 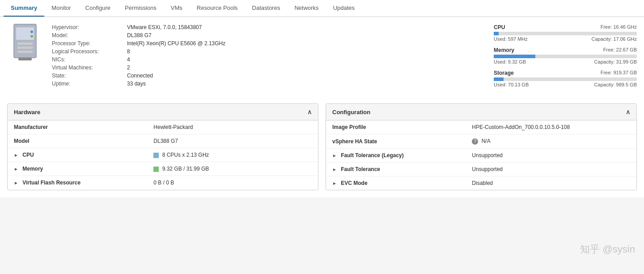 What do you see at coordinates (77, 127) in the screenshot?
I see `manufacturer-label: Manufacturer` at bounding box center [77, 127].